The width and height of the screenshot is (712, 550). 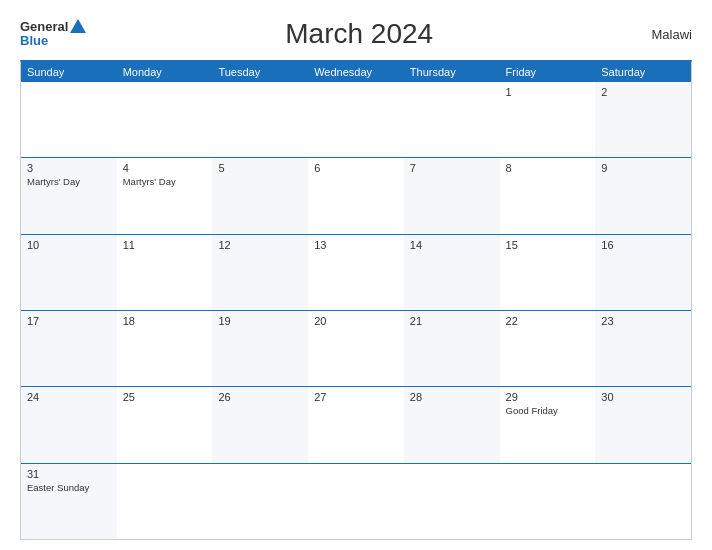 What do you see at coordinates (165, 272) in the screenshot?
I see `day-cell: 11` at bounding box center [165, 272].